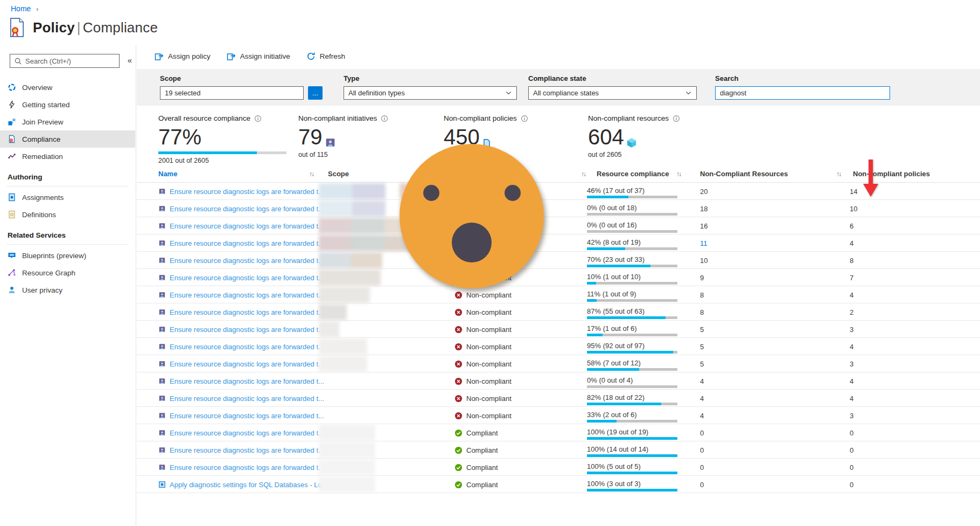 The width and height of the screenshot is (980, 526). What do you see at coordinates (802, 93) in the screenshot?
I see `search-input-field` at bounding box center [802, 93].